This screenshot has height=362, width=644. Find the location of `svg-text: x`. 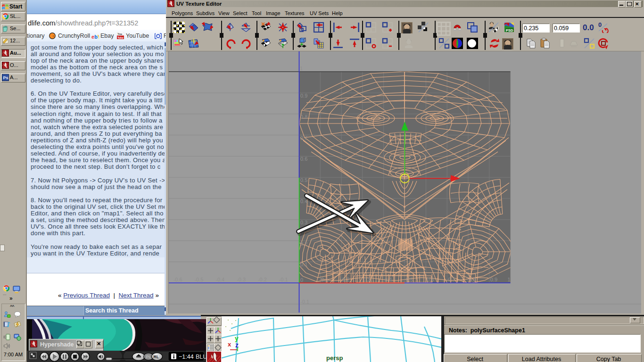

svg-text: x is located at coordinates (230, 344).